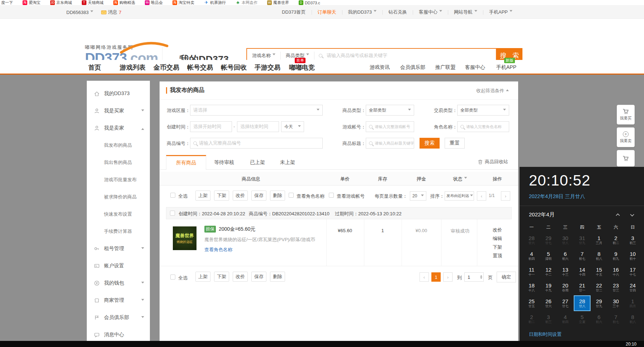 The width and height of the screenshot is (644, 347). Describe the element at coordinates (211, 127) in the screenshot. I see `filter-date-start-input: 选择开始时间` at that location.